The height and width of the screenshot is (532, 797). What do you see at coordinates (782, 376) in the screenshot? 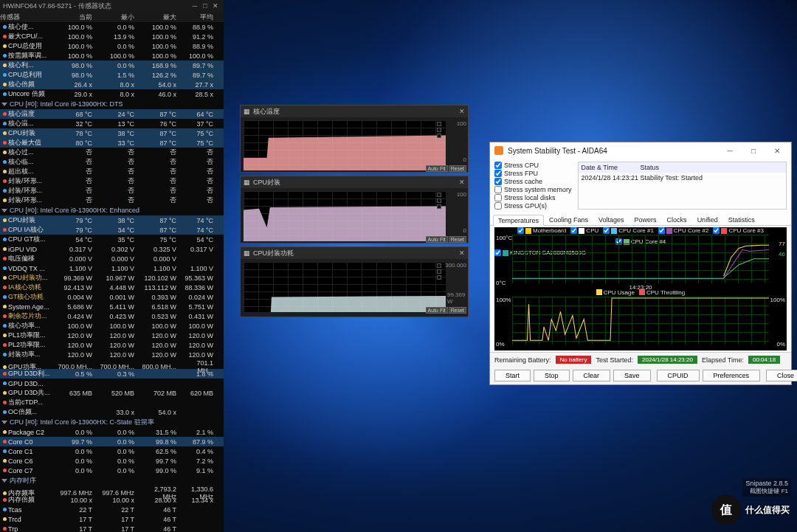
I see `close-button: Close` at bounding box center [782, 376].